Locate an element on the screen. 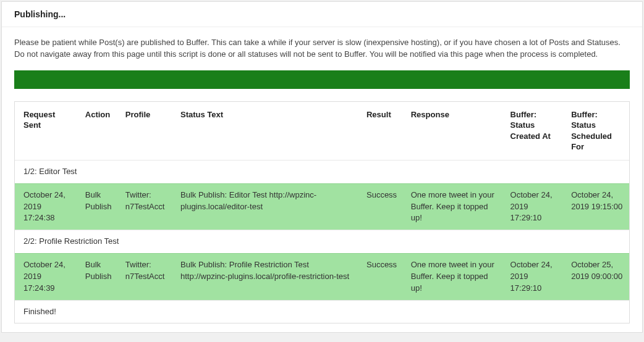 Image resolution: width=644 pixels, height=342 pixels. section-label: 2/2: Profile Restriction Test is located at coordinates (322, 242).